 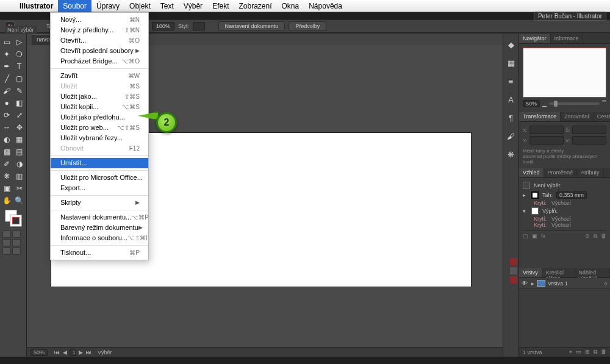 What do you see at coordinates (99, 228) in the screenshot?
I see `menuitem-barevn-re-im-dokumentu: Barevný režim dokumentu▶` at bounding box center [99, 228].